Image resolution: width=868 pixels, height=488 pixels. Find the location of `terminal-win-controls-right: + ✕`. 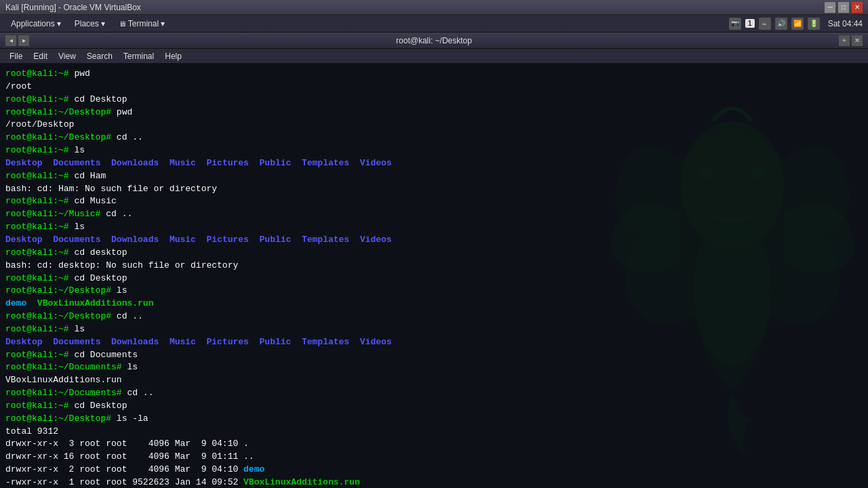

terminal-win-controls-right: + ✕ is located at coordinates (850, 41).